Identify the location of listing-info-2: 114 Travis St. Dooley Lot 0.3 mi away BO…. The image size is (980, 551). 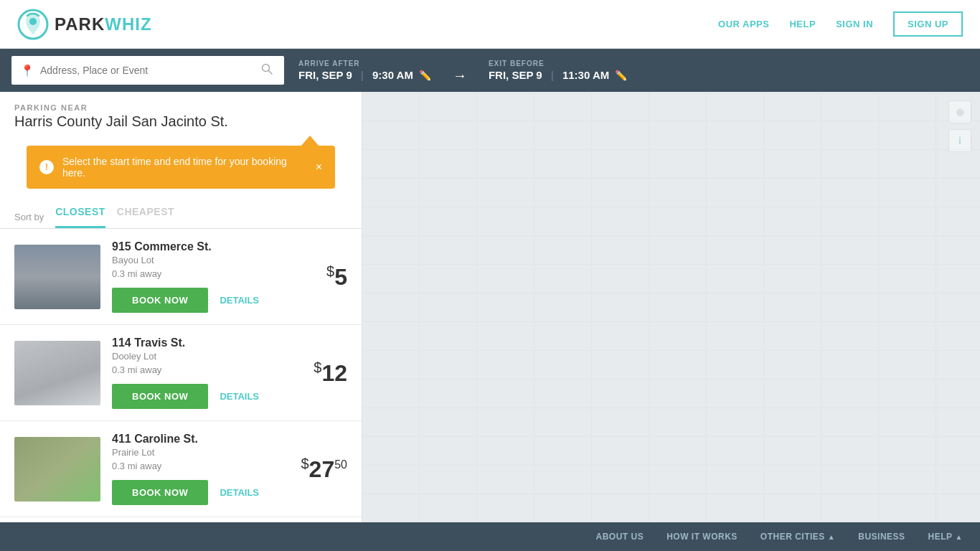
(195, 373).